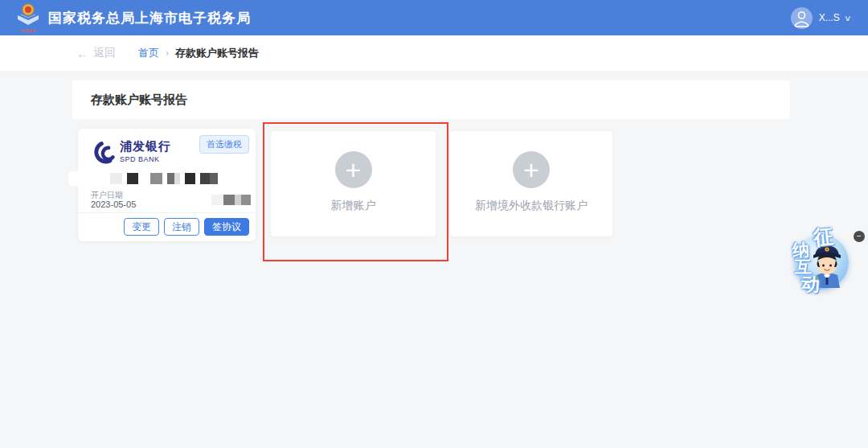 This screenshot has height=448, width=868. I want to click on back-button: ← 返回, so click(96, 53).